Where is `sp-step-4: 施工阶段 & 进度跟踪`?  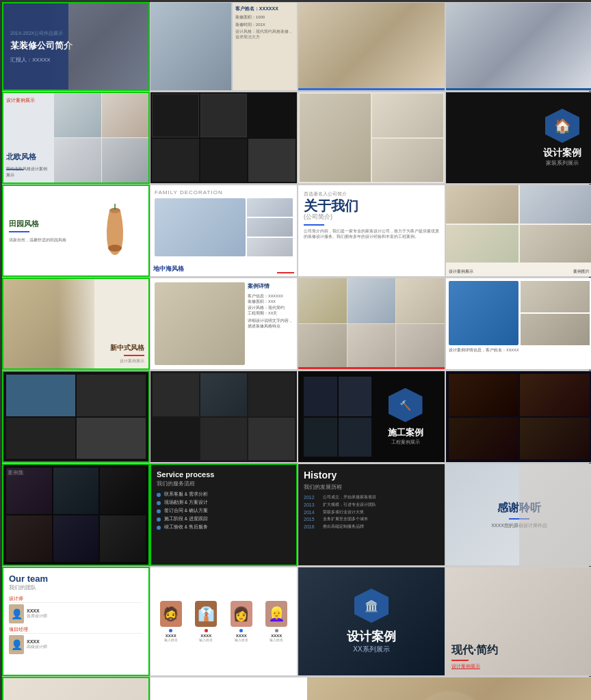 sp-step-4: 施工阶段 & 进度跟踪 is located at coordinates (224, 520).